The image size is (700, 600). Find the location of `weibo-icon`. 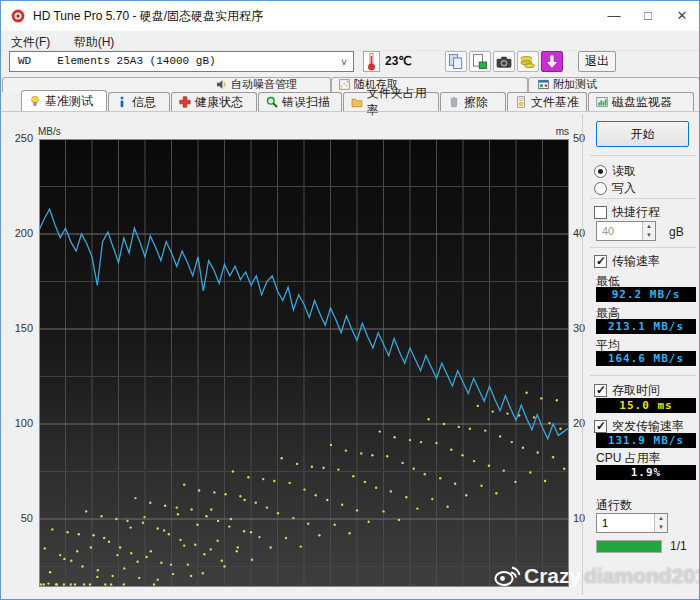

weibo-icon is located at coordinates (507, 576).